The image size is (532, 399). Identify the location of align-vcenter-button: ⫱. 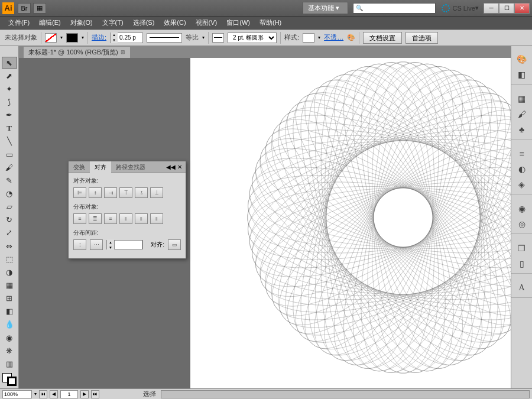
(141, 193).